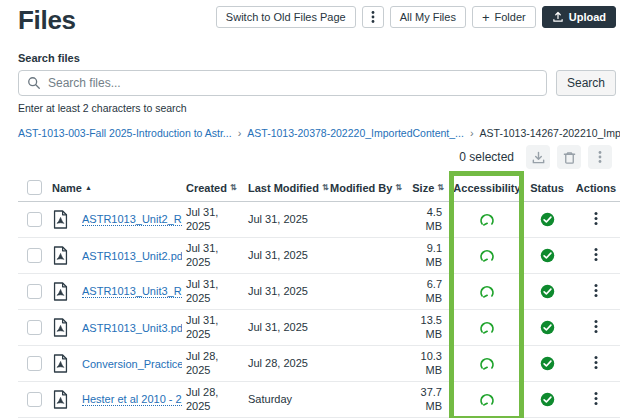  What do you see at coordinates (132, 256) in the screenshot?
I see `file-name-link: ASTR1013_Unit2.pdf` at bounding box center [132, 256].